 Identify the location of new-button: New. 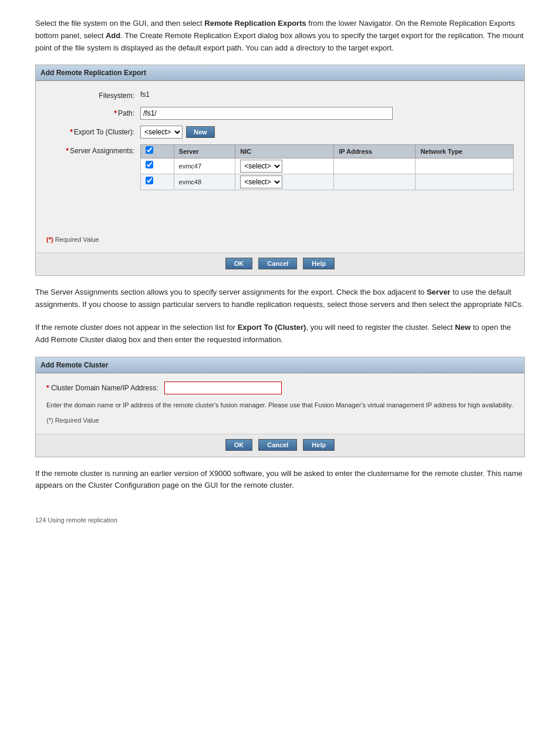
(201, 132).